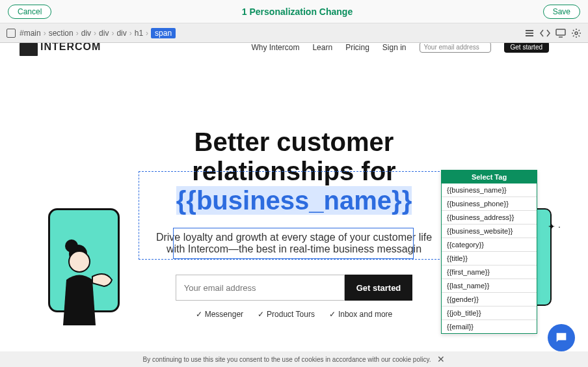  What do you see at coordinates (561, 33) in the screenshot?
I see `monitor-icon` at bounding box center [561, 33].